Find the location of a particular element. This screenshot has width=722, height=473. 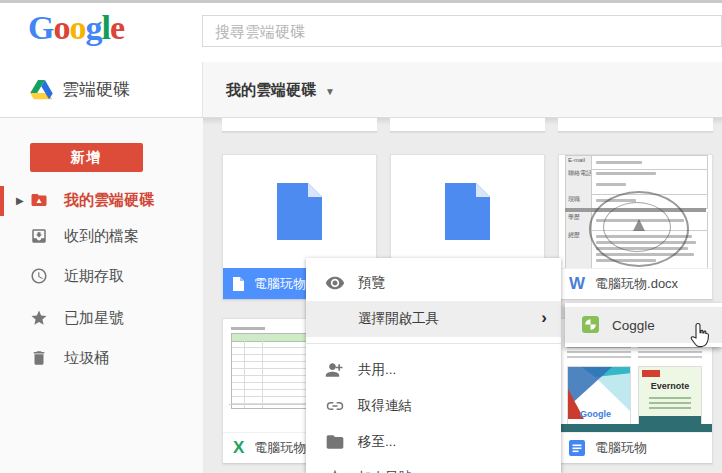

google-book-cover: Google is located at coordinates (599, 396).